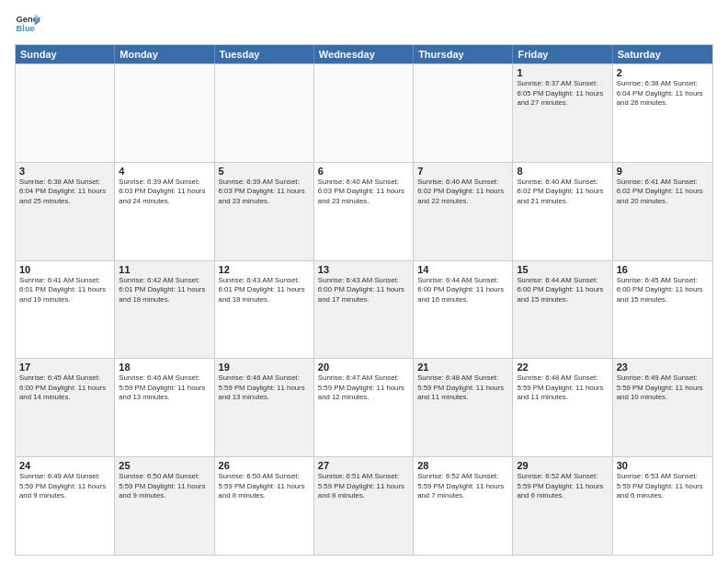 The width and height of the screenshot is (728, 563). What do you see at coordinates (563, 212) in the screenshot?
I see `calendar-day-8: 8Sunrise: 6:40 AM Sunset: 6:02 PM Daylig…` at bounding box center [563, 212].